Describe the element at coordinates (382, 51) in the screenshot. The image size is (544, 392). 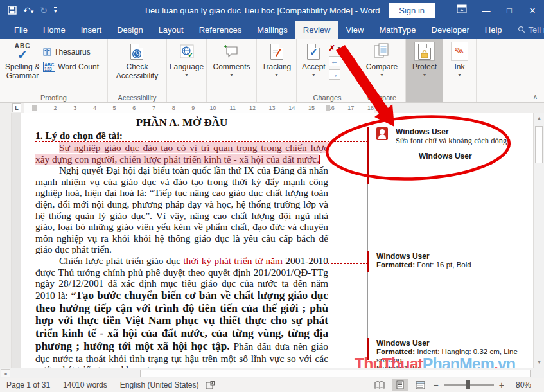
I see `compare-icon` at that location.